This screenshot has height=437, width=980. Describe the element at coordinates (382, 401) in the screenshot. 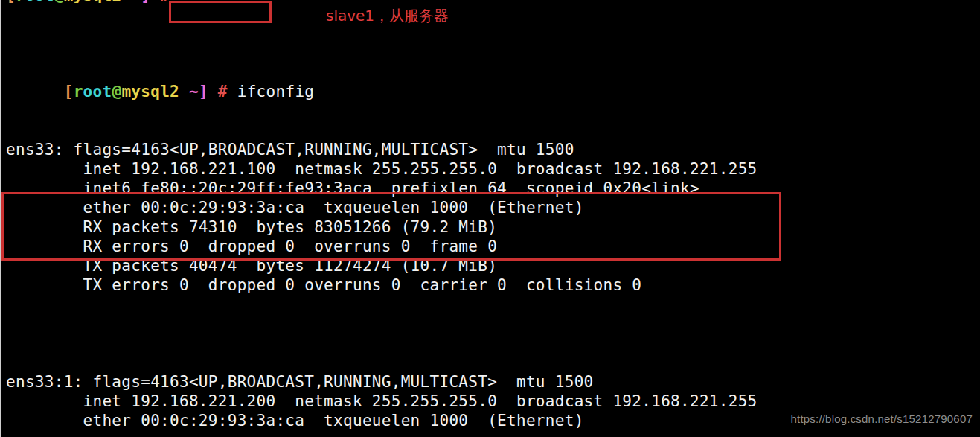

I see `ens33-1-interface-block: ens33:1: flags=4163<UP,BROADCAST,RUNNING…` at that location.